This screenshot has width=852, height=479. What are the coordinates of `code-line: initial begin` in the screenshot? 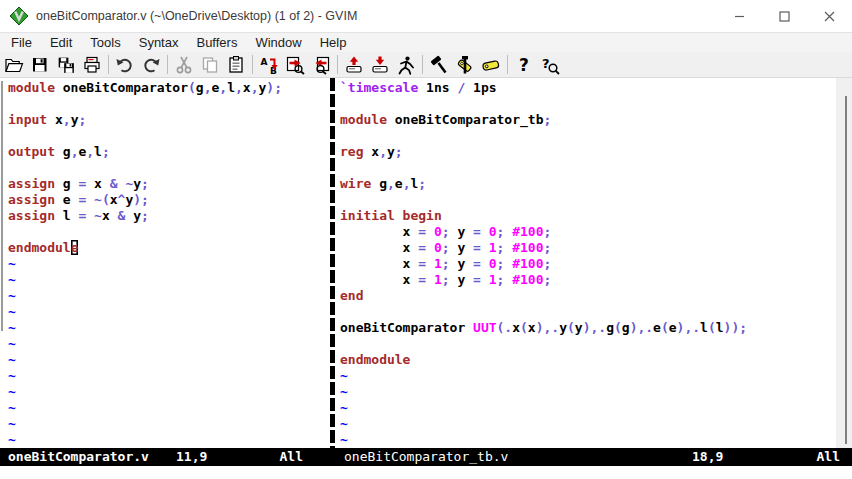 It's located at (588, 216).